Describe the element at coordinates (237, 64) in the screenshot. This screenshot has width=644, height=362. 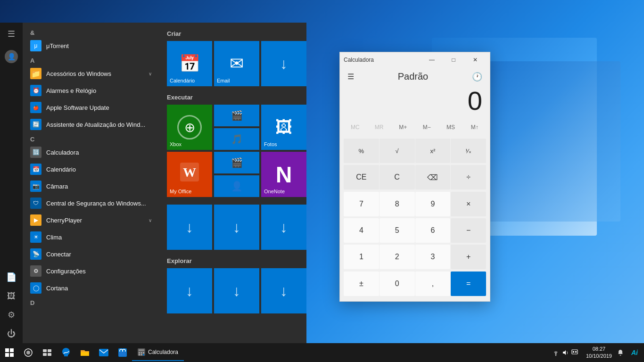
I see `tile-email: ✉ Email` at that location.